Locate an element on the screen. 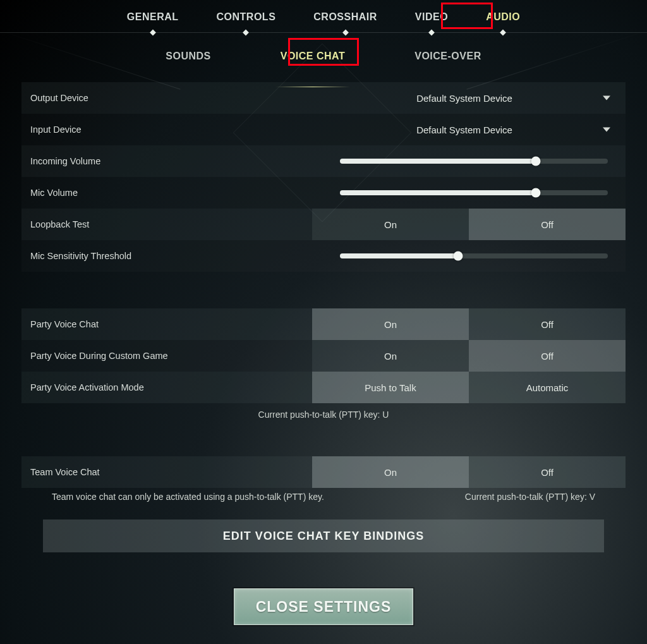 The width and height of the screenshot is (647, 644). close-settings-button: CLOSE SETTINGS is located at coordinates (324, 607).